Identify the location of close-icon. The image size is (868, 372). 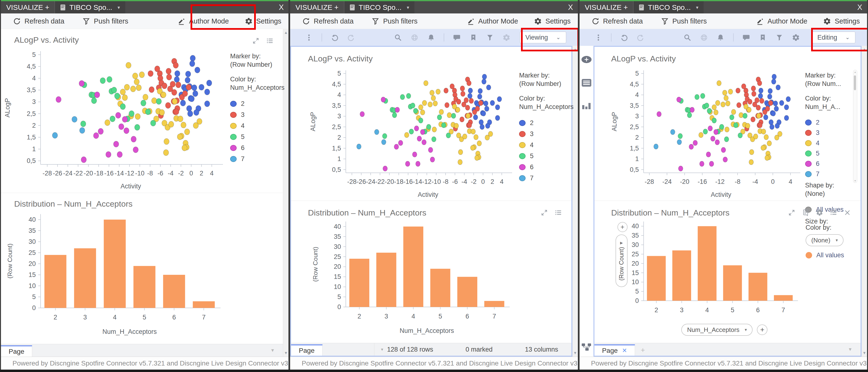
(847, 213).